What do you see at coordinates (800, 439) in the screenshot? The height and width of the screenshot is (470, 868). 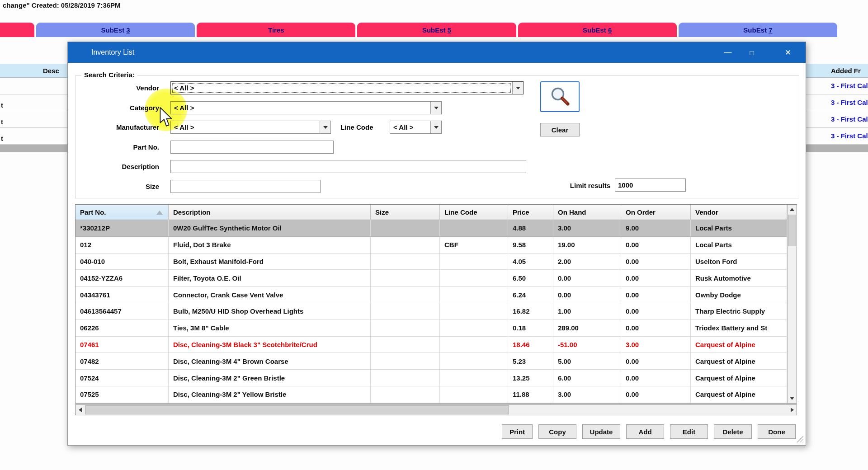 I see `resize-grip` at bounding box center [800, 439].